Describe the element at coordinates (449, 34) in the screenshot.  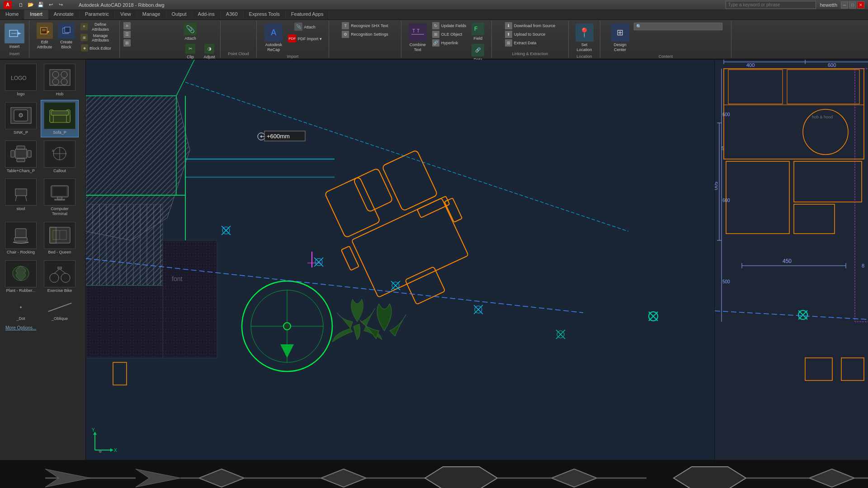
I see `ole-object-btn: ⊞ OLE Object` at that location.